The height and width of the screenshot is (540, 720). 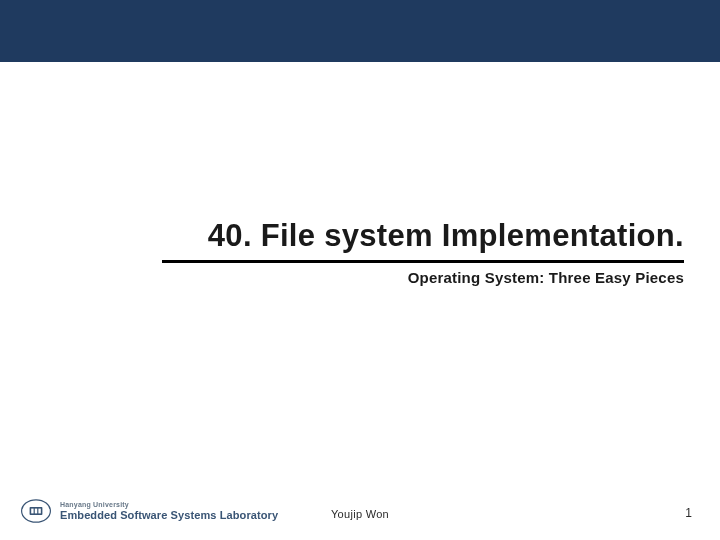 I want to click on footer: Hanyang University Embedded Software Sys…, so click(x=360, y=506).